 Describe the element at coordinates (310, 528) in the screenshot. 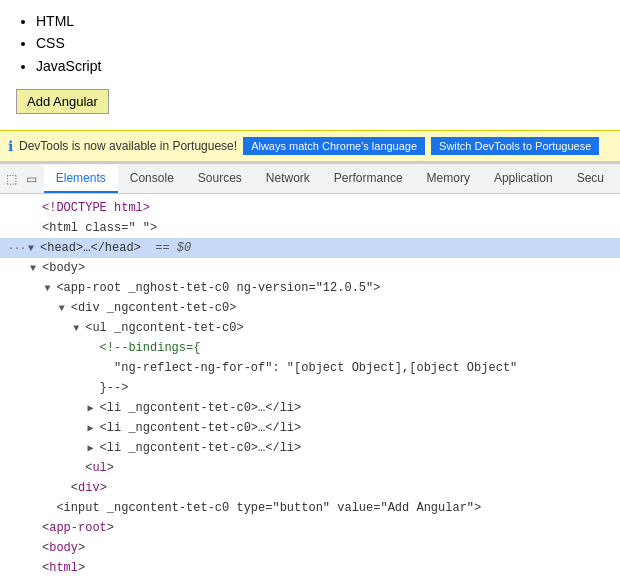

I see `code-line: <app-root>` at that location.